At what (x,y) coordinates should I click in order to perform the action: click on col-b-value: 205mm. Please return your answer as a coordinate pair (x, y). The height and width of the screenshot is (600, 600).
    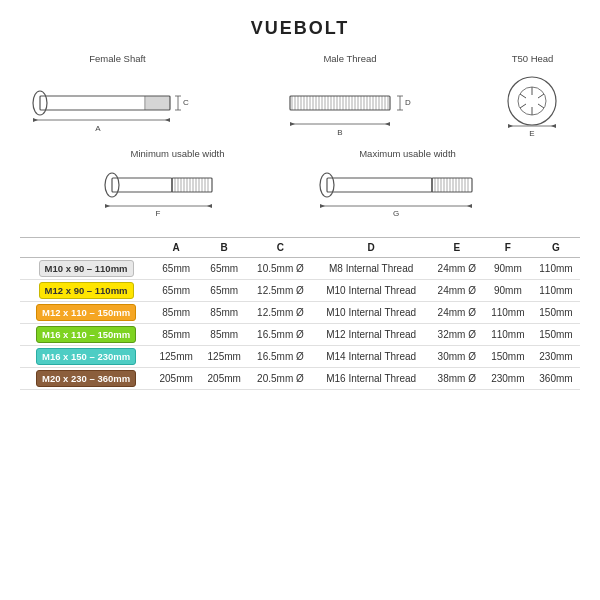
    Looking at the image, I should click on (224, 379).